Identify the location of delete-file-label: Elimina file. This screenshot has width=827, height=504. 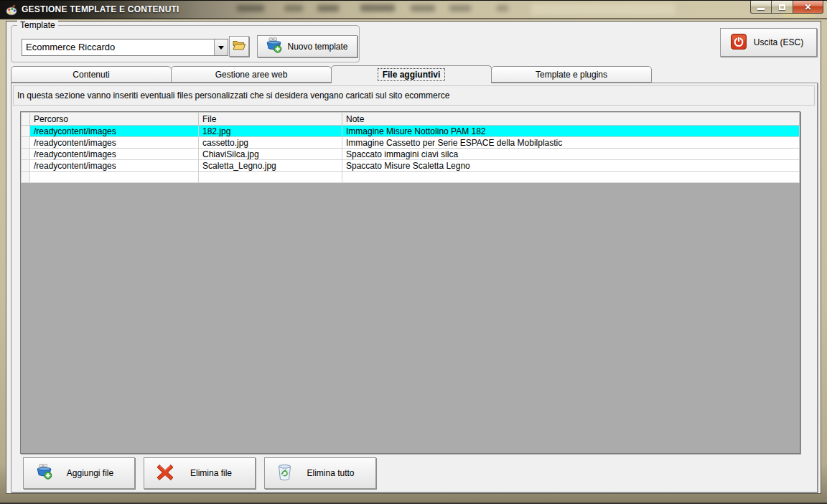
(215, 473).